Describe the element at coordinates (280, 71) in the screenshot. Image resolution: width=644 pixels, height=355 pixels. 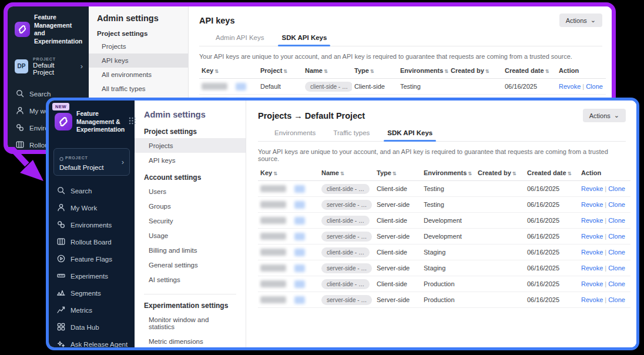
I see `col-project: Project⇅` at that location.